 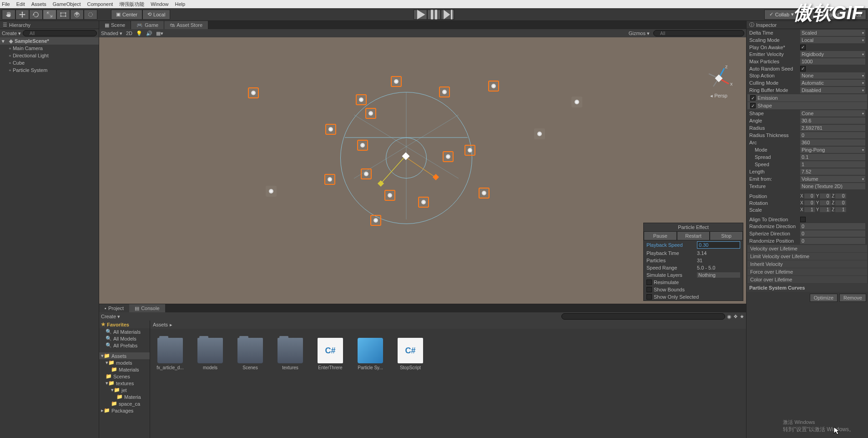 What do you see at coordinates (833, 76) in the screenshot?
I see `stop-action-dropdown: None` at bounding box center [833, 76].